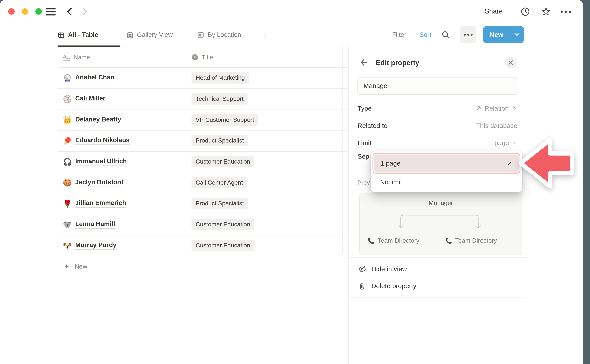 The image size is (590, 364). I want to click on title-value: Technical Support, so click(220, 99).